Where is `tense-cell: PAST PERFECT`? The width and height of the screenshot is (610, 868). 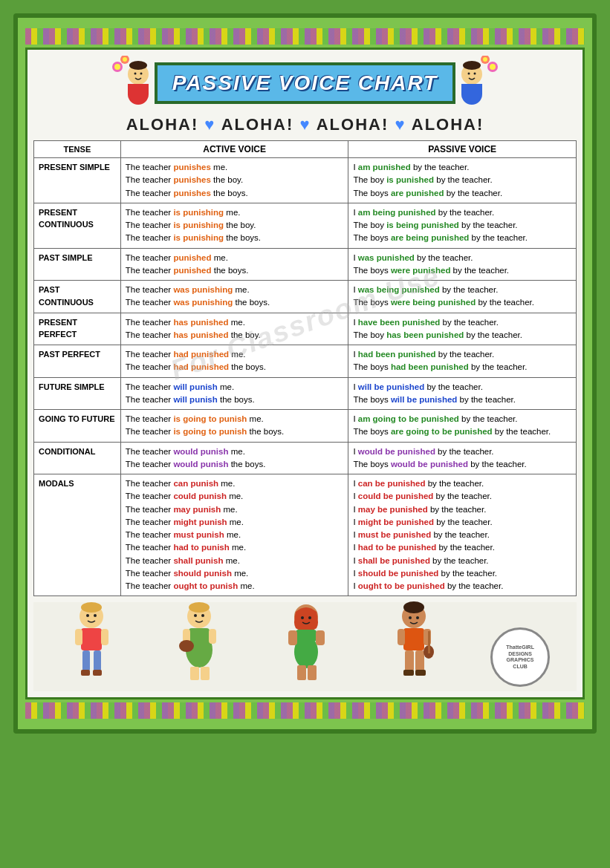 tense-cell: PAST PERFECT is located at coordinates (77, 362).